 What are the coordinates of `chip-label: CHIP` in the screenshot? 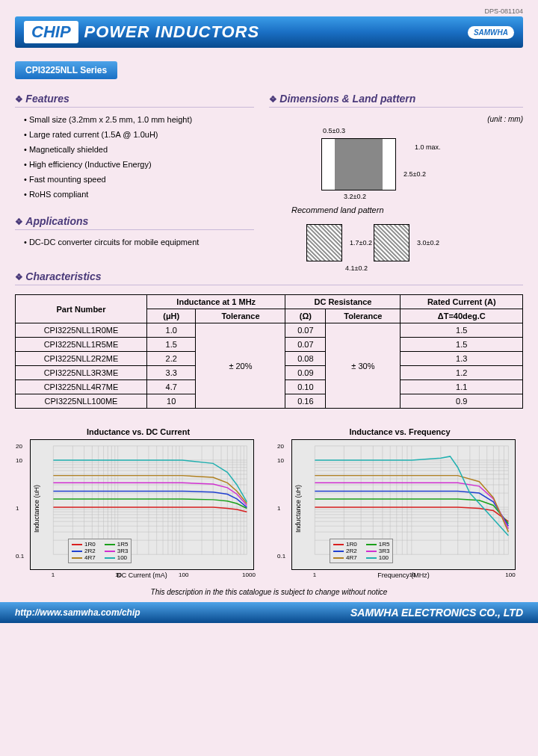 It's located at (51, 32).